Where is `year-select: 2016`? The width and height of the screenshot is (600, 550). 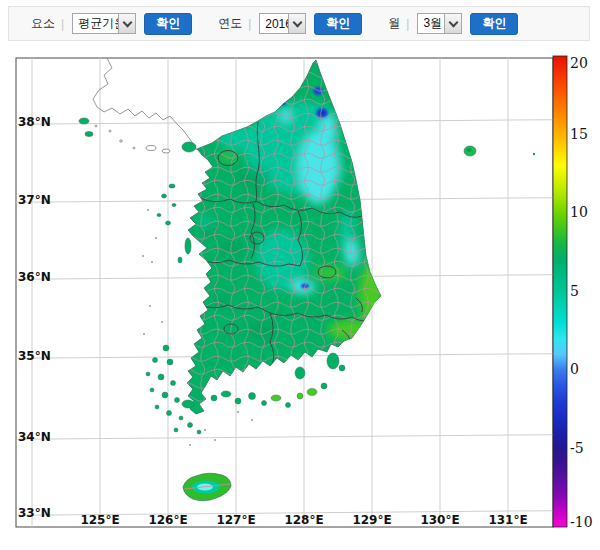 year-select: 2016 is located at coordinates (282, 24).